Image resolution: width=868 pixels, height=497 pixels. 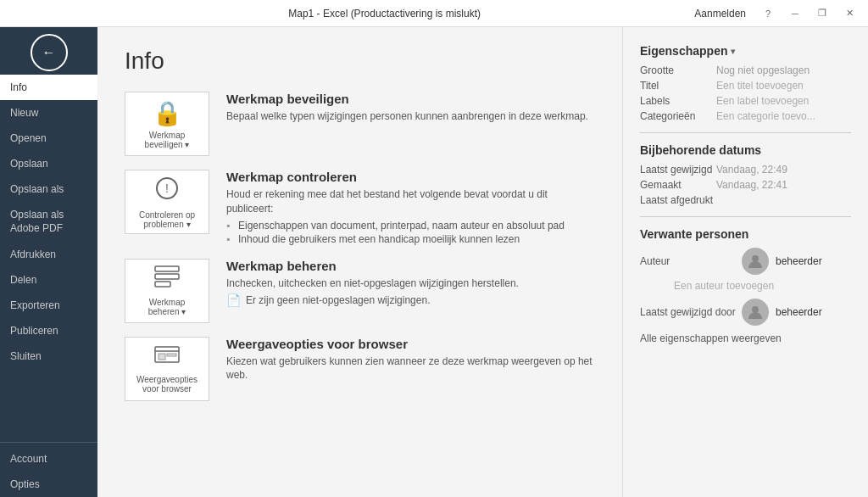 What do you see at coordinates (746, 234) in the screenshot?
I see `people-section-title: Verwante personen` at bounding box center [746, 234].